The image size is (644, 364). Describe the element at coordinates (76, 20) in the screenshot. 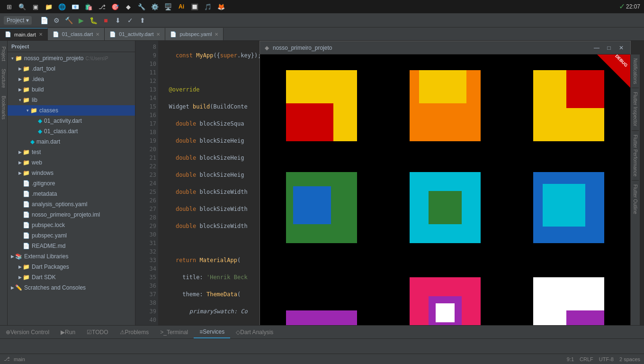

I see `ide-topbar-left: Project ▾ 📄 ⚙ 🔨 ▶ 🐛 ■ ⬇ ✓ ⬆` at that location.